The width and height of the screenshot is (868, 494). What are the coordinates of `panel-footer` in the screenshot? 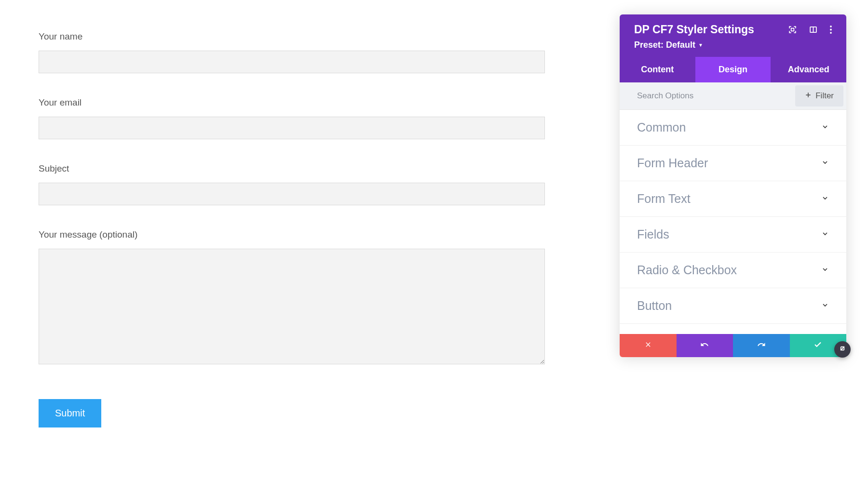 It's located at (733, 346).